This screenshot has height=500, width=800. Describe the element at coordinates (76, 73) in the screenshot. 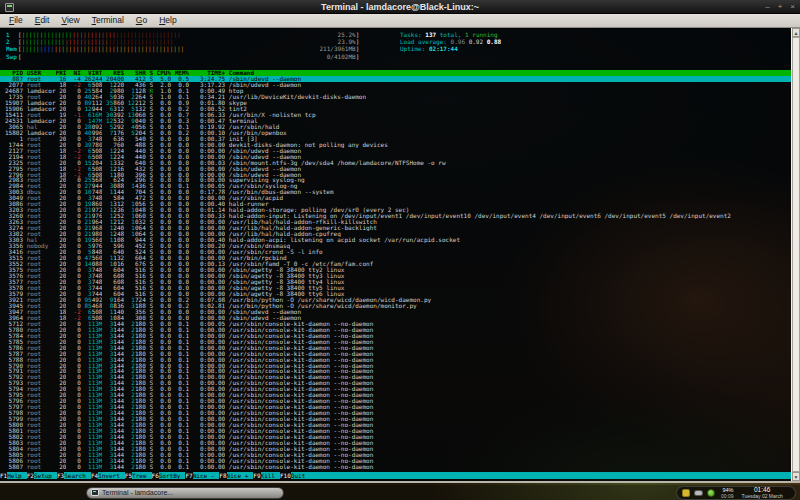

I see `column-header-ni: NI` at that location.